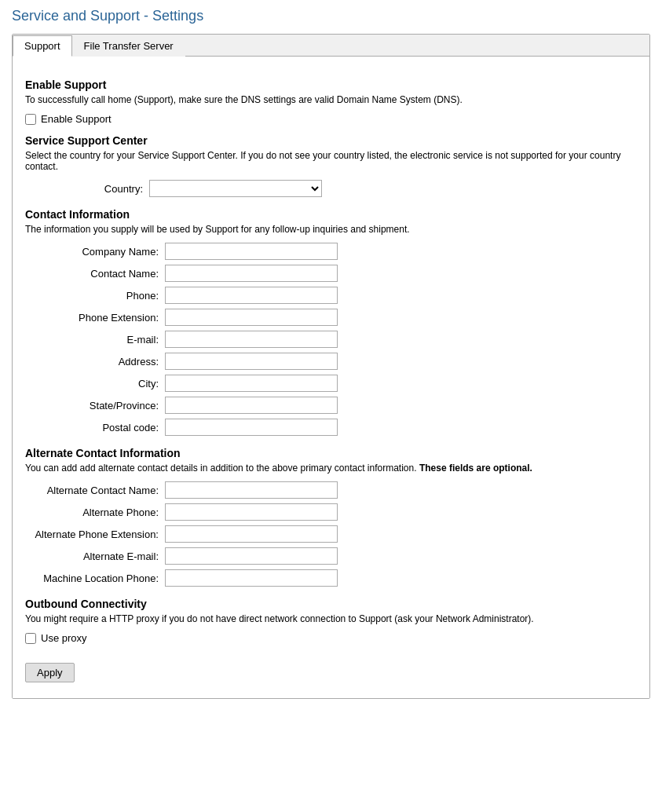 The image size is (662, 812). I want to click on alt-contact-name-input, so click(251, 490).